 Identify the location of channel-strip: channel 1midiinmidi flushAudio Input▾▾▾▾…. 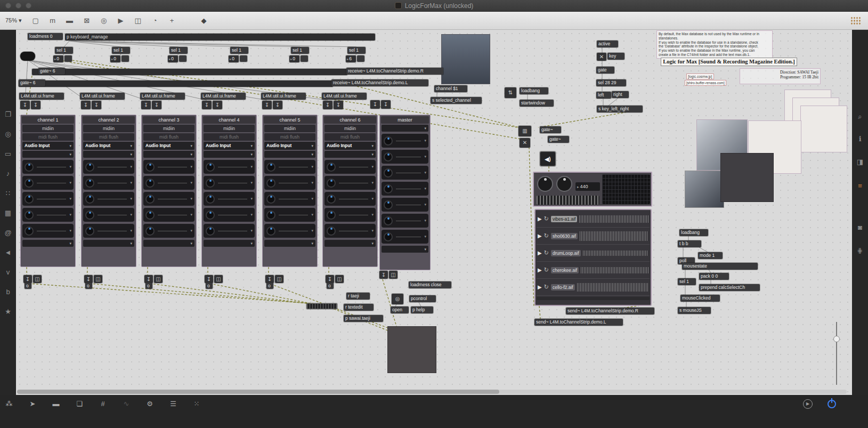
(48, 191).